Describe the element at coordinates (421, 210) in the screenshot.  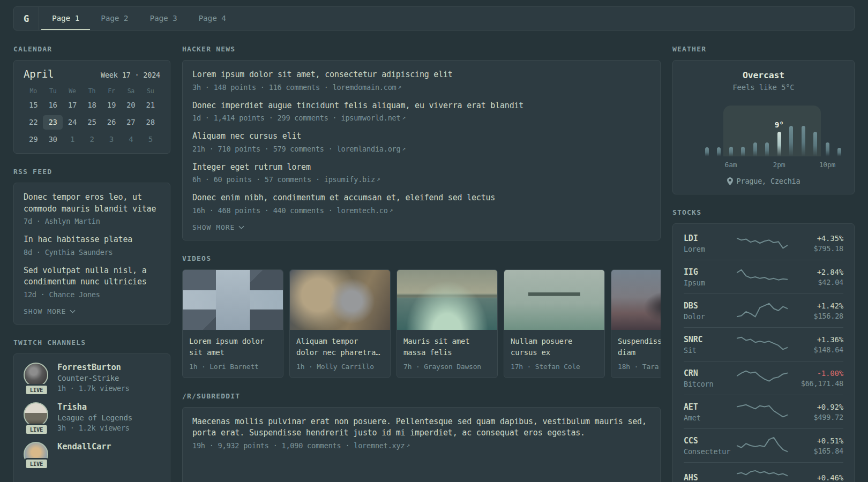
I see `hn-item-meta: 16h · 468 points · 440 comments · loremt…` at that location.